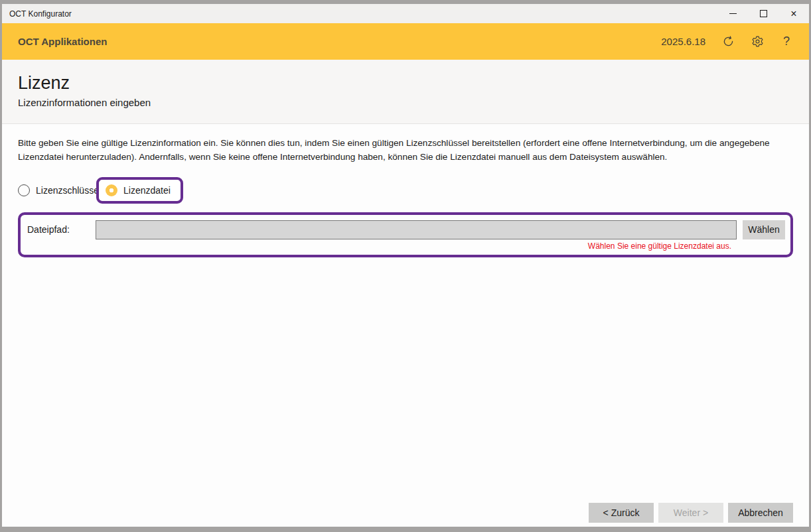  Describe the element at coordinates (786, 42) in the screenshot. I see `help-icon: ?` at that location.